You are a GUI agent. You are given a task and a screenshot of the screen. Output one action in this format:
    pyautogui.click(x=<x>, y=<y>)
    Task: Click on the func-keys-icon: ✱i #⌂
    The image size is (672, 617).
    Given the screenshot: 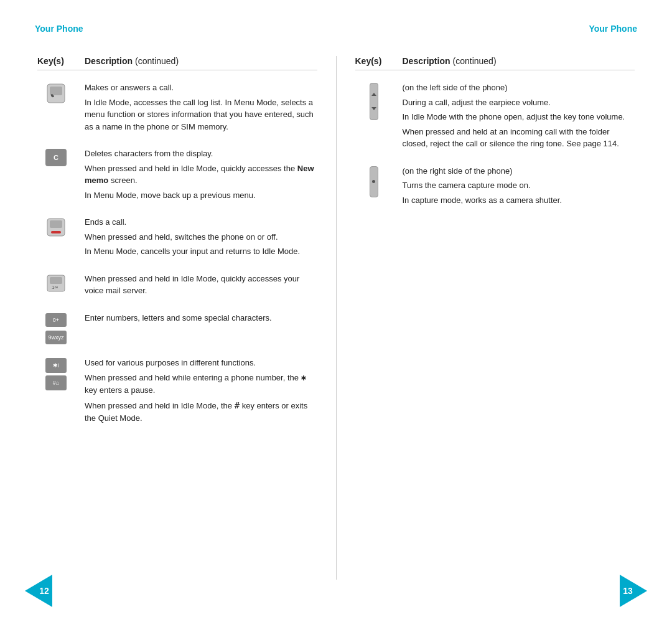 What is the action you would take?
    pyautogui.click(x=56, y=374)
    